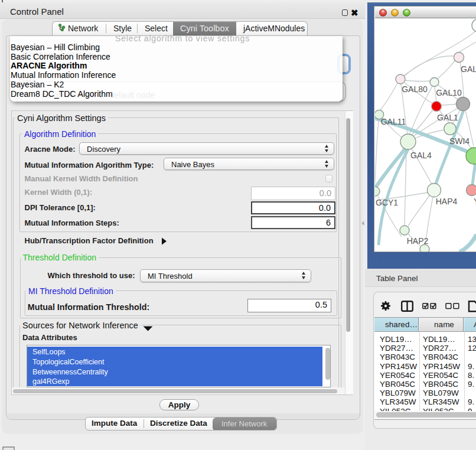 This screenshot has width=476, height=450. I want to click on svg-text: SWI4, so click(459, 141).